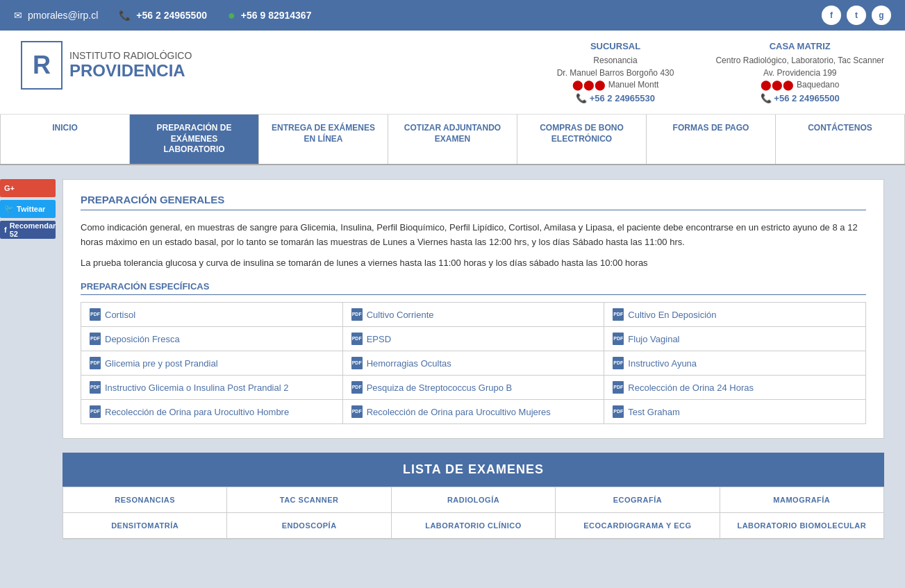  What do you see at coordinates (212, 363) in the screenshot?
I see `prep-link: PDF Glicemia pre y post Prandial` at bounding box center [212, 363].